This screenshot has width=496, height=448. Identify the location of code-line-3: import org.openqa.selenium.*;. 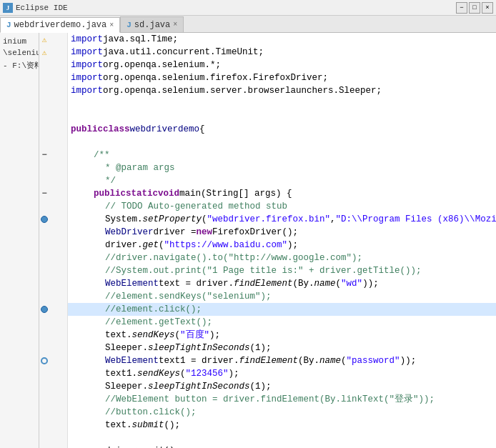
(282, 65).